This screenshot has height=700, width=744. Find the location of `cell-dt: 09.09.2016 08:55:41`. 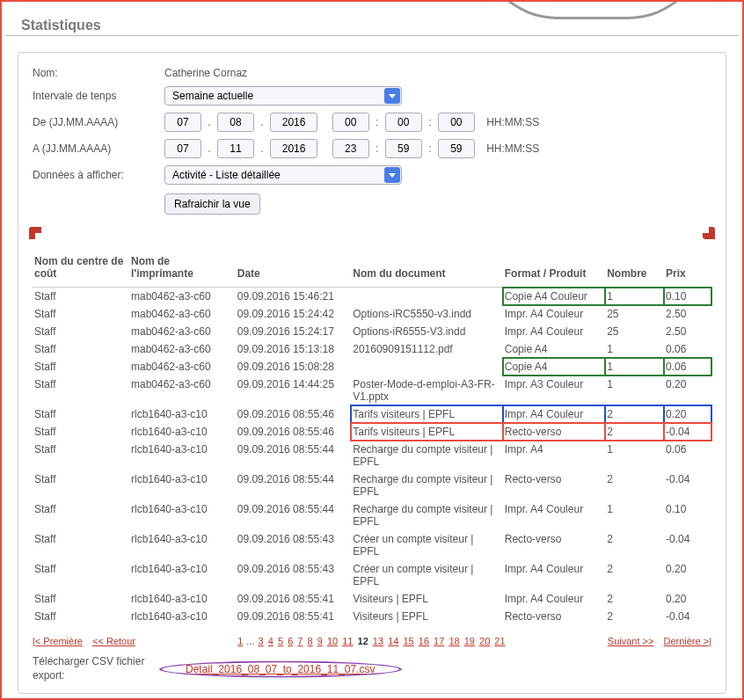

cell-dt: 09.09.2016 08:55:41 is located at coordinates (294, 599).